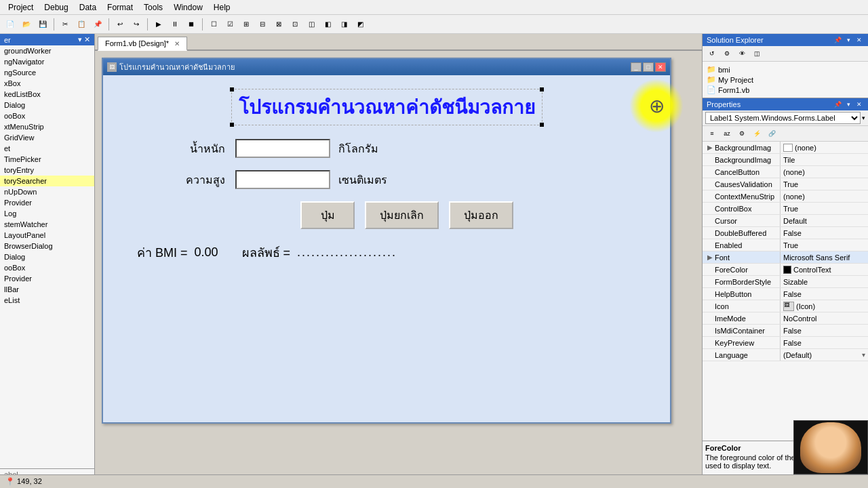 This screenshot has height=488, width=868. What do you see at coordinates (660, 67) in the screenshot?
I see `close-button: ✕` at bounding box center [660, 67].